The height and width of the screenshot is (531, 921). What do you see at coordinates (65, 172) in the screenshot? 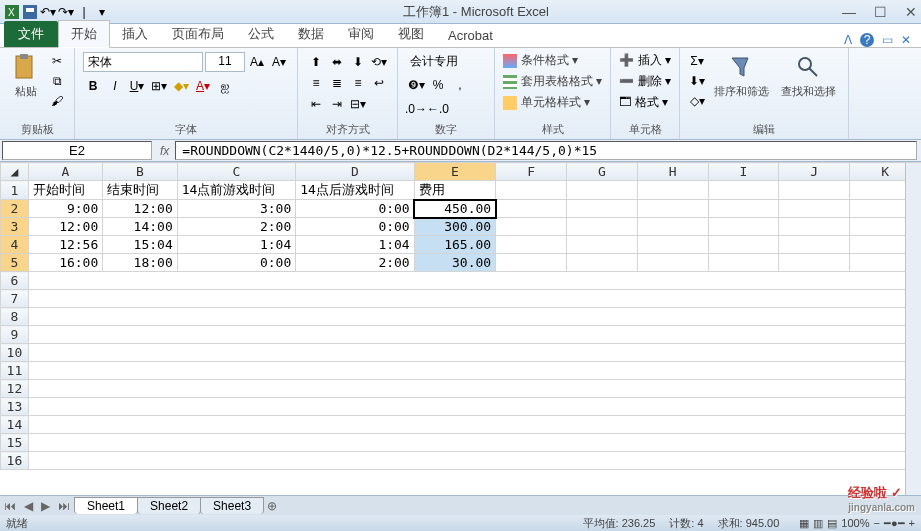
I see `col-header: A` at bounding box center [65, 172].